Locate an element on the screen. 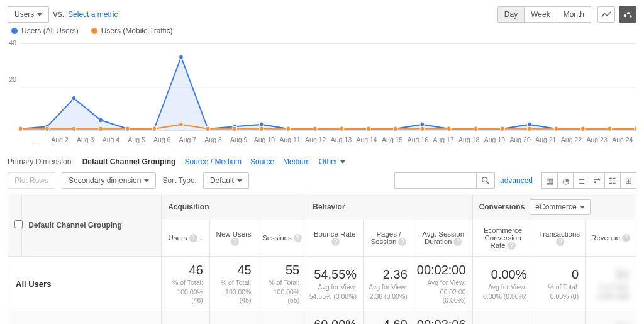 This screenshot has width=644, height=324. cell-pps: 2.36Avg for View:2.36 (0.00%) is located at coordinates (389, 284).